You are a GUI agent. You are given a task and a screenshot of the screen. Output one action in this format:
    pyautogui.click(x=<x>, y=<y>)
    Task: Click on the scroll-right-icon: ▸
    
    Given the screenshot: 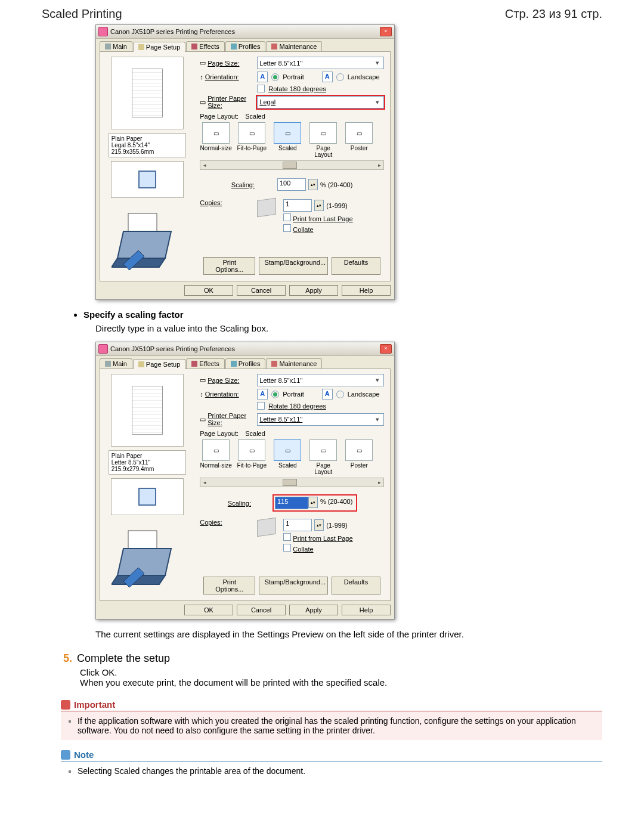 What is the action you would take?
    pyautogui.click(x=379, y=165)
    